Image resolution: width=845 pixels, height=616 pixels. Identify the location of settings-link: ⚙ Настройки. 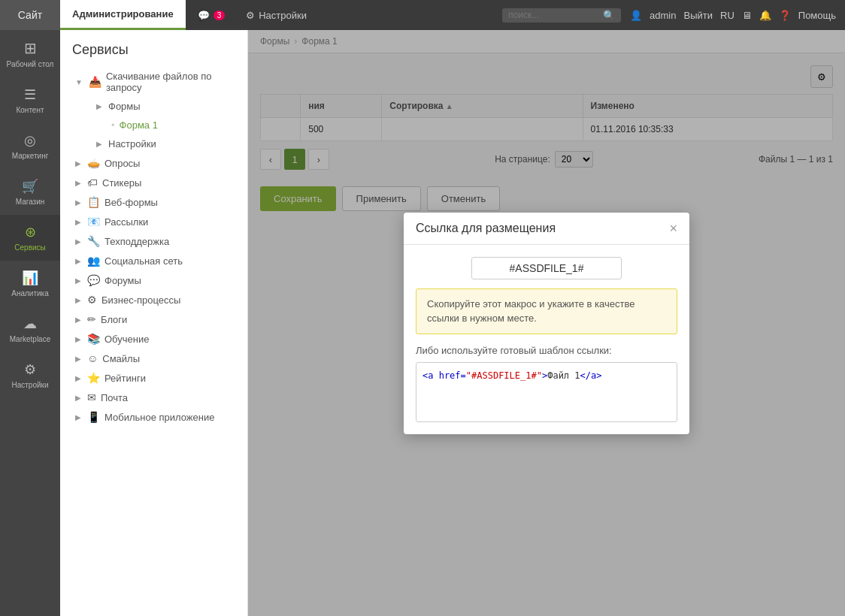
(277, 15).